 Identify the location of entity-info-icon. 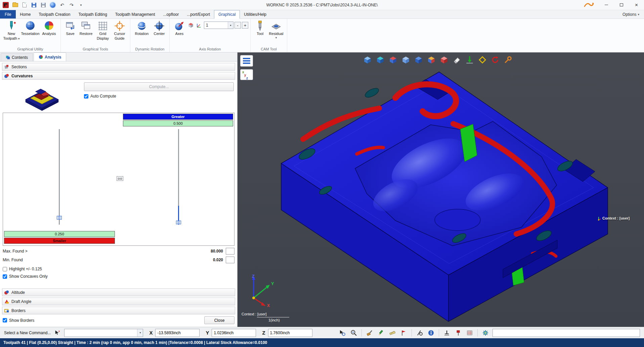
(431, 333).